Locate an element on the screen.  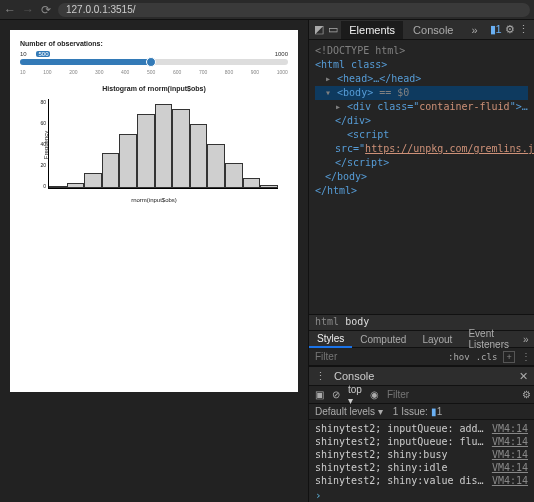
styles-tabbar: Styles Computed Layout Event Listeners » is located at coordinates (422, 339).